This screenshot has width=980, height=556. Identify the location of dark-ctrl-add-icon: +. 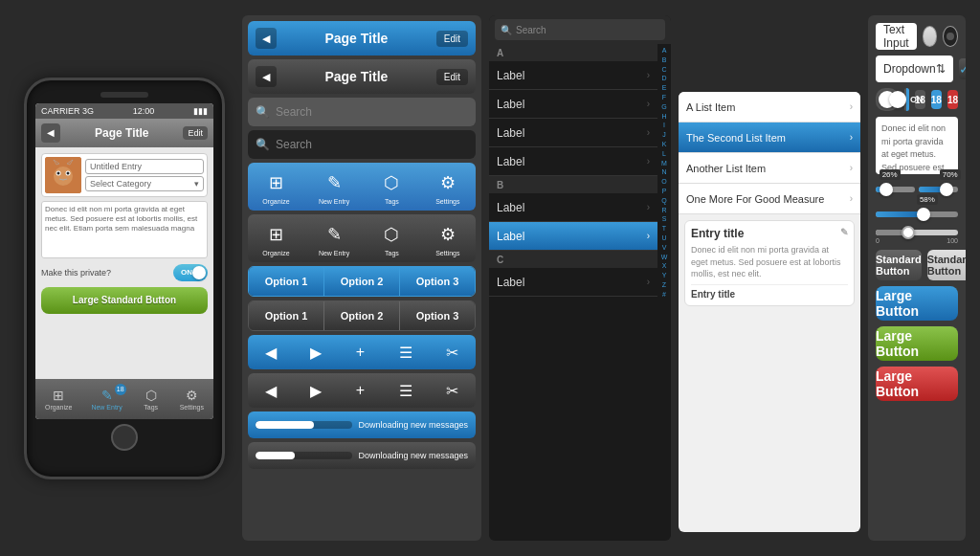
(360, 390).